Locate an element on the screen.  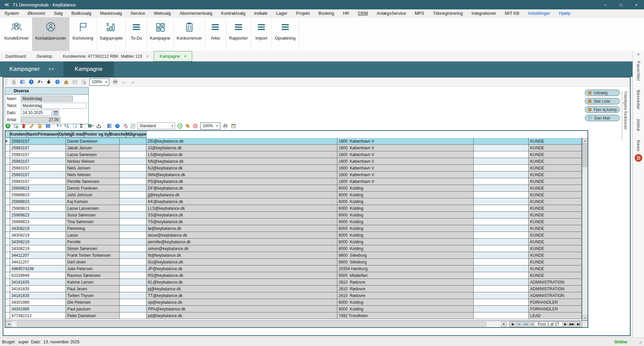
add-circle-icon: + is located at coordinates (180, 126).